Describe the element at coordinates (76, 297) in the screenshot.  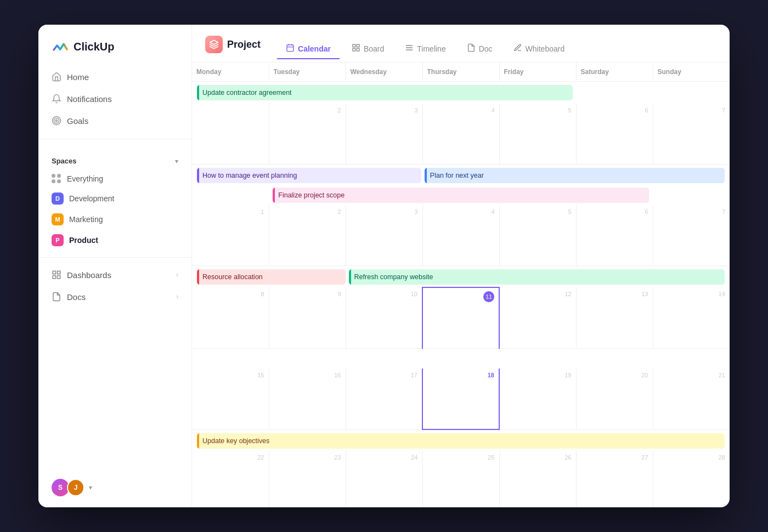
I see `docs-label: Docs` at that location.